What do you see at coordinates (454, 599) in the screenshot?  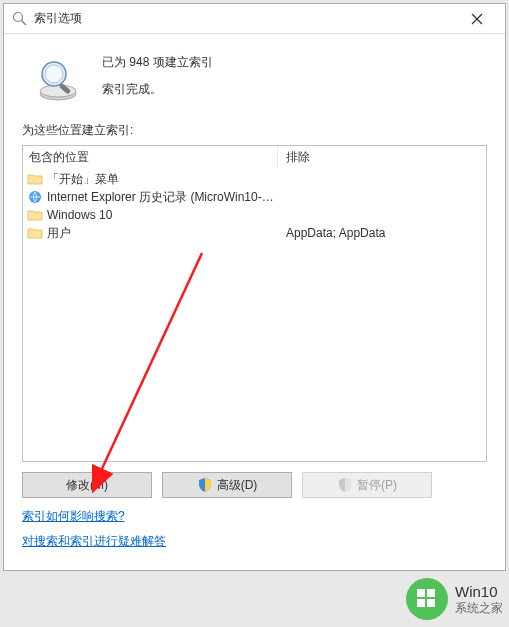 I see `watermark: Win10 系统之家` at bounding box center [454, 599].